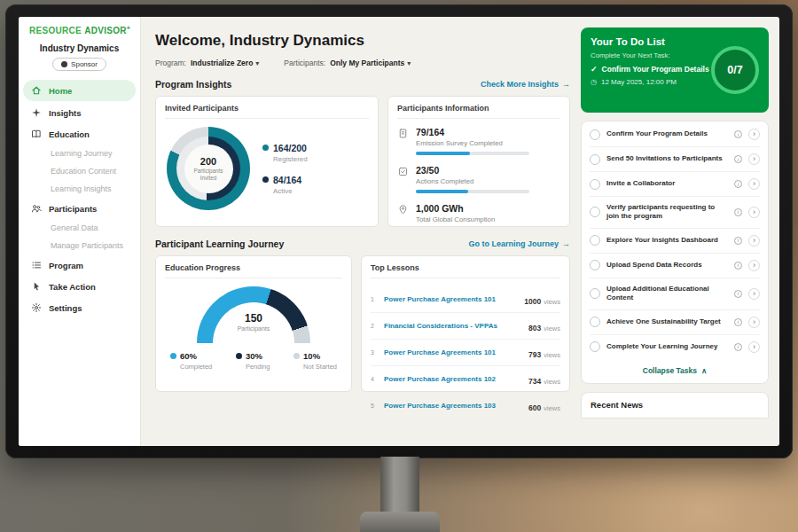 The image size is (798, 532). I want to click on go-to-learning-journey-link: Go to Learning Journey →, so click(520, 244).